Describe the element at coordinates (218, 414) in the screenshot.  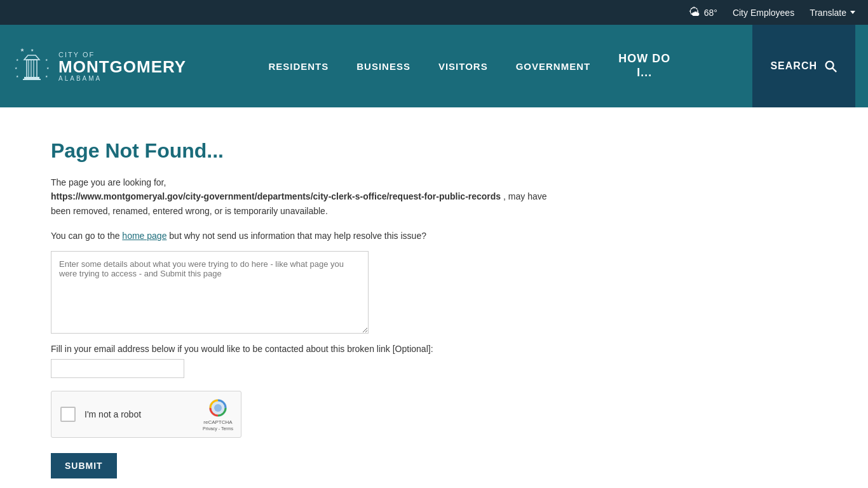
I see `recaptcha-logo-area: reCAPTCHA Privacy - Terms` at that location.